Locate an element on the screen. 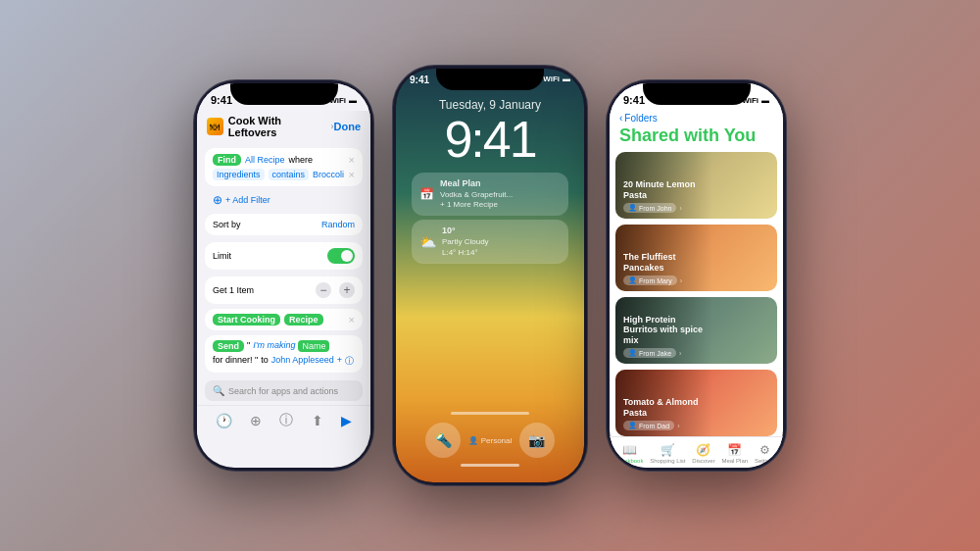 This screenshot has width=980, height=551. pasta-title: 20 Minute Lemon Pasta is located at coordinates (666, 190).